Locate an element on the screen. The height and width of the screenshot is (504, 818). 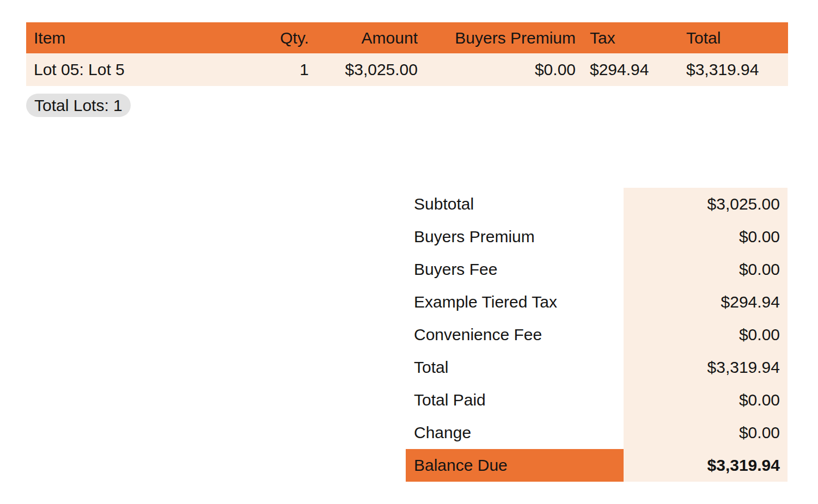
balance-due-label: Balance Due is located at coordinates (515, 465).